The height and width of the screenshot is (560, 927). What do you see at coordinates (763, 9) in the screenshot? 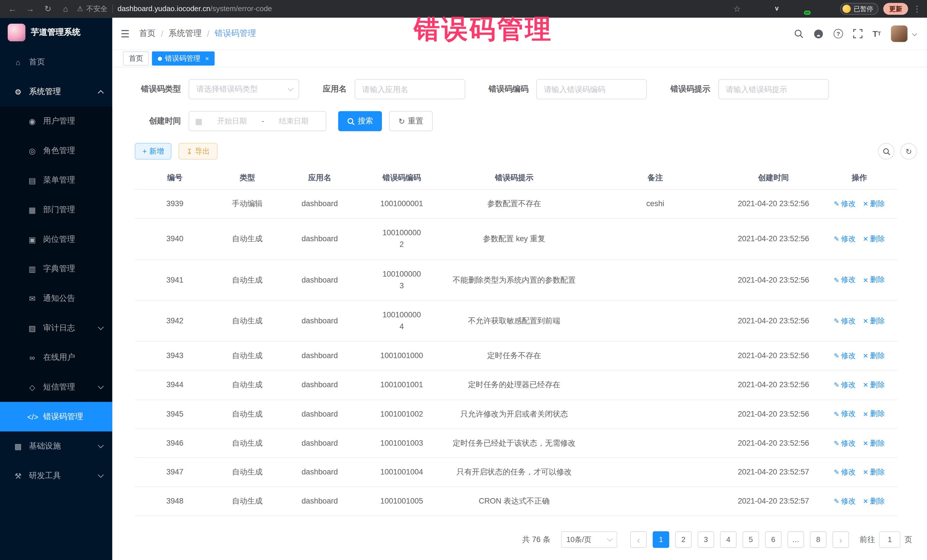
I see `blue-extension-icon` at bounding box center [763, 9].